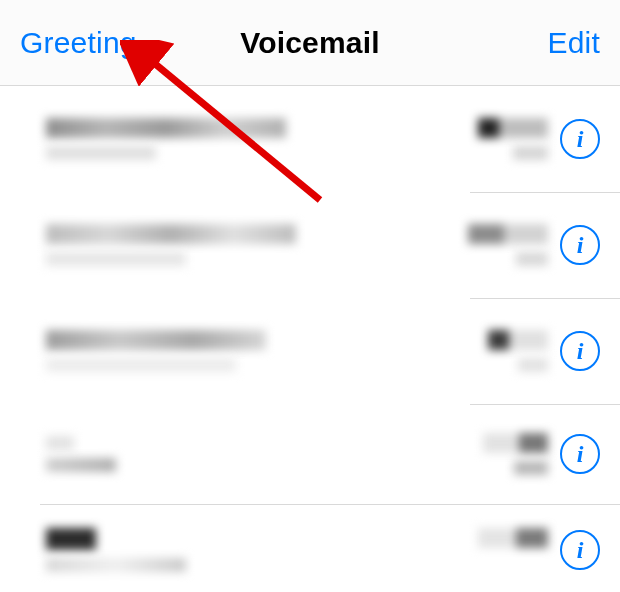 This screenshot has width=620, height=592. What do you see at coordinates (310, 43) in the screenshot?
I see `navbar: Greeting Voicemail Edit` at bounding box center [310, 43].